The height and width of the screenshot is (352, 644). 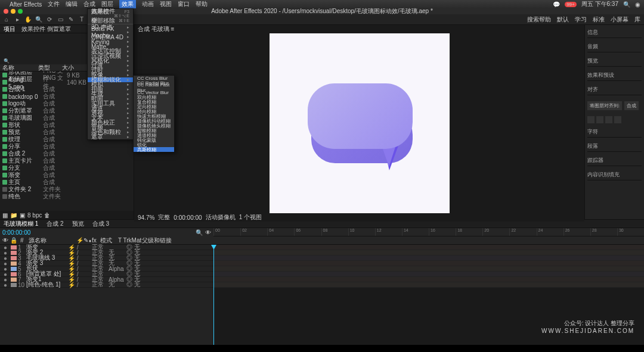 What do you see at coordinates (13, 11) in the screenshot?
I see `traffic-lights` at bounding box center [13, 11].